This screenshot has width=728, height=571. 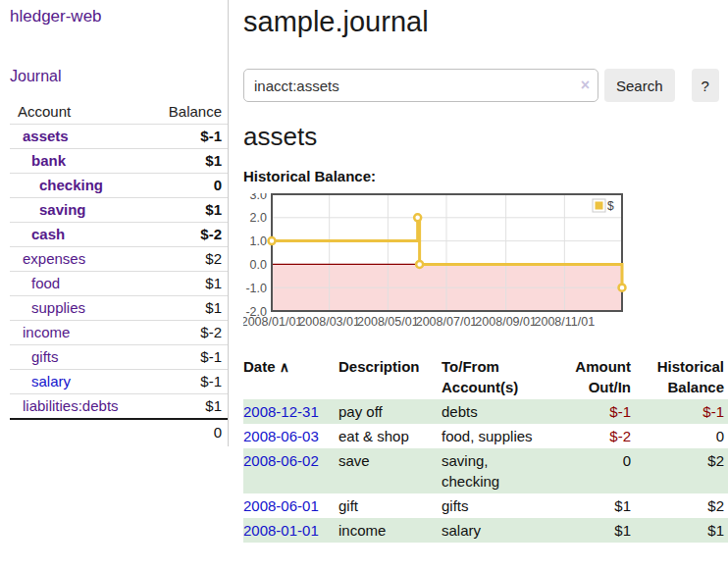 What do you see at coordinates (259, 241) in the screenshot?
I see `svg-text: 1.0` at bounding box center [259, 241].